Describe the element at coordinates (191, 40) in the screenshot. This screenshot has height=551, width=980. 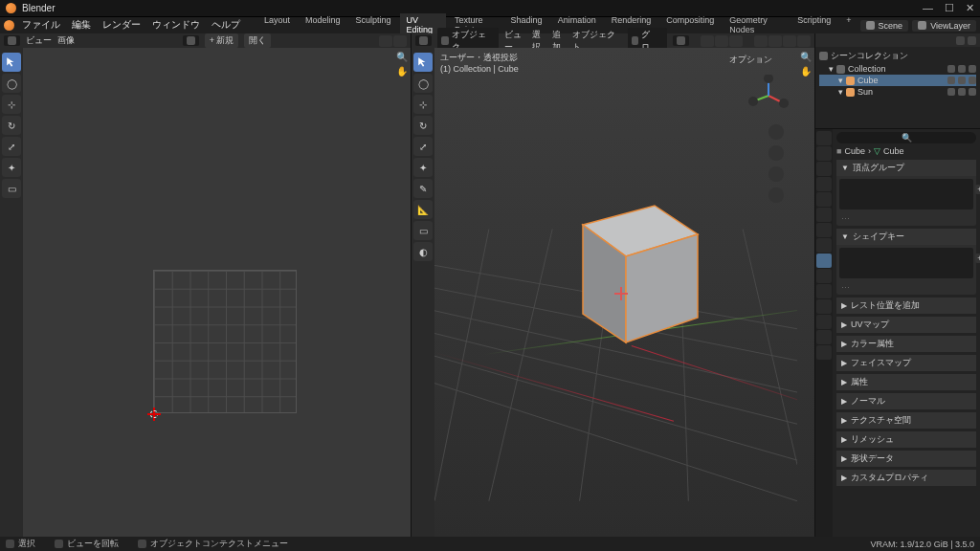
I see `image-icon` at that location.